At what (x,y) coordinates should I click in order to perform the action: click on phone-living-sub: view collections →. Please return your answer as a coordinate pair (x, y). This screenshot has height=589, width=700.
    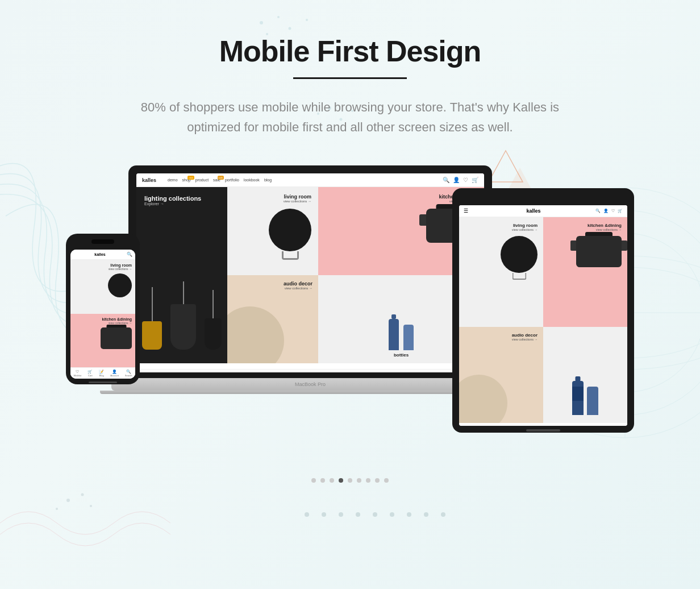
    Looking at the image, I should click on (120, 269).